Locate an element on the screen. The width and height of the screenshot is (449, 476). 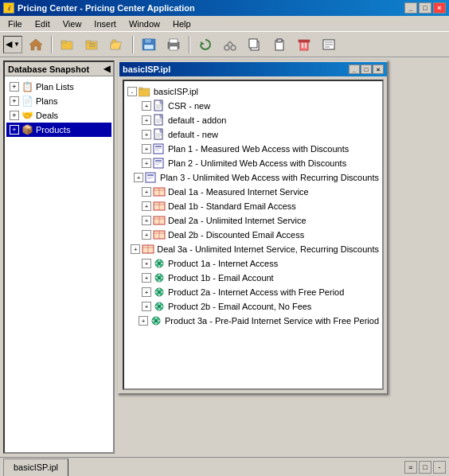
products-label: Products is located at coordinates (53, 130).